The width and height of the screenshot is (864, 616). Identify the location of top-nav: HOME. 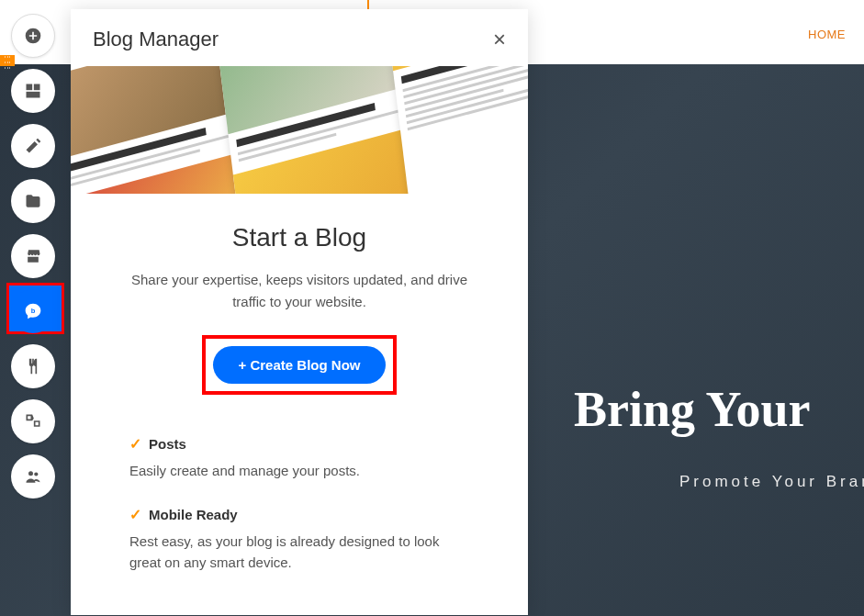
(826, 34).